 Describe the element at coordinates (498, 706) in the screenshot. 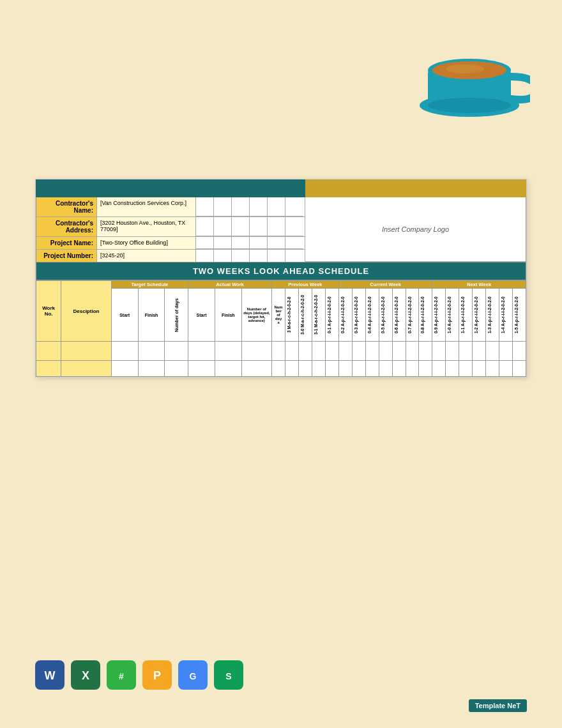

I see `watermark: Template NeT` at that location.